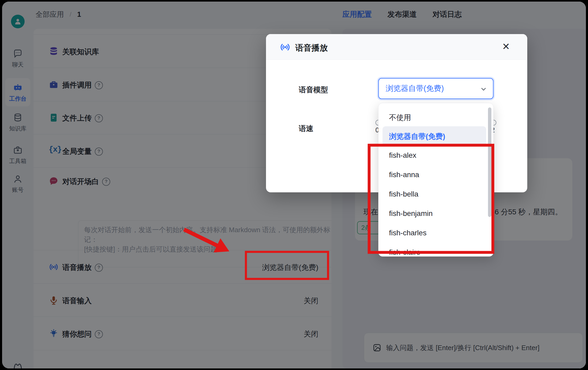  Describe the element at coordinates (312, 48) in the screenshot. I see `modal-title: 语音播放` at that location.